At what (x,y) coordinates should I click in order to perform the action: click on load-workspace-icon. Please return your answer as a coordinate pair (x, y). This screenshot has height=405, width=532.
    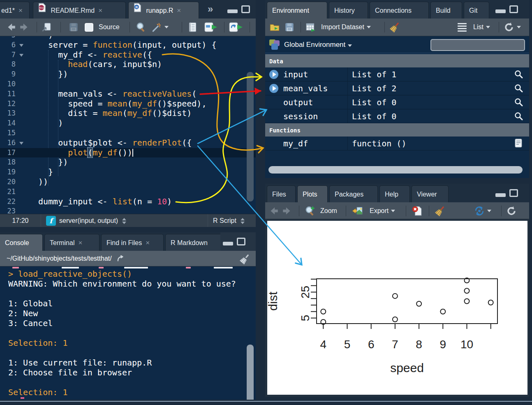
    Looking at the image, I should click on (275, 27).